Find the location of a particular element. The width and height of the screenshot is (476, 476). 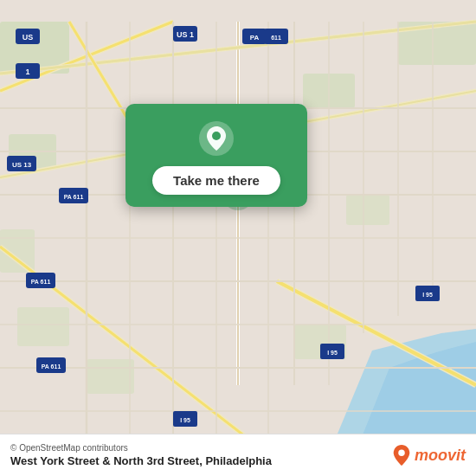

svg-text: 611 is located at coordinates (276, 38).